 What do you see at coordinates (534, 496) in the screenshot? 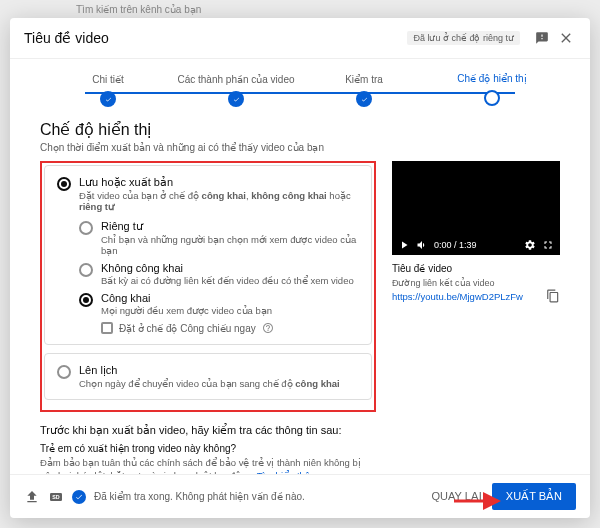
I see `publish-button: XUẤT BẢN` at bounding box center [534, 496].